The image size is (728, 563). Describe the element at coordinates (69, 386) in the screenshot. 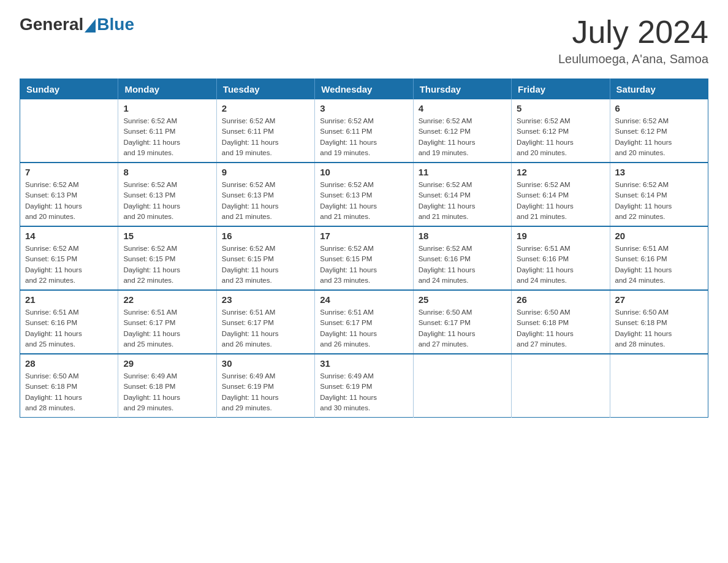

I see `calendar-day-cell: 28Sunrise: 6:50 AM Sunset: 6:18 PM Dayli…` at that location.